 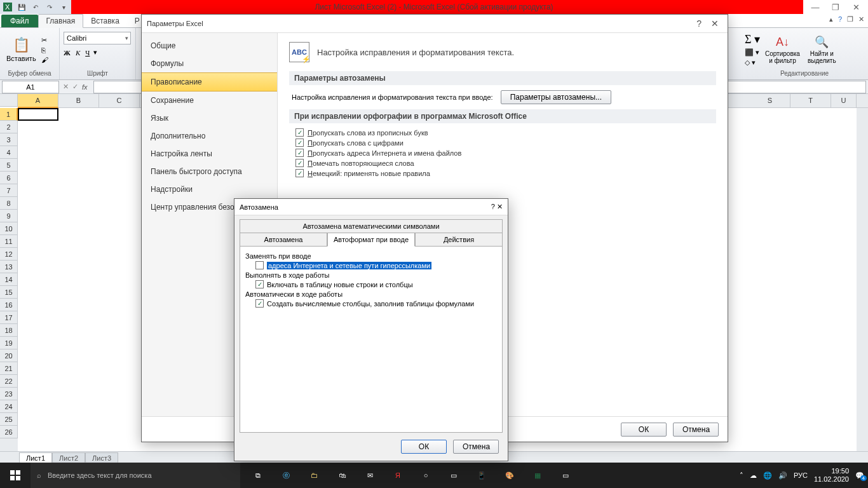 What do you see at coordinates (482, 475) in the screenshot?
I see `phone-icon: 📱` at bounding box center [482, 475].